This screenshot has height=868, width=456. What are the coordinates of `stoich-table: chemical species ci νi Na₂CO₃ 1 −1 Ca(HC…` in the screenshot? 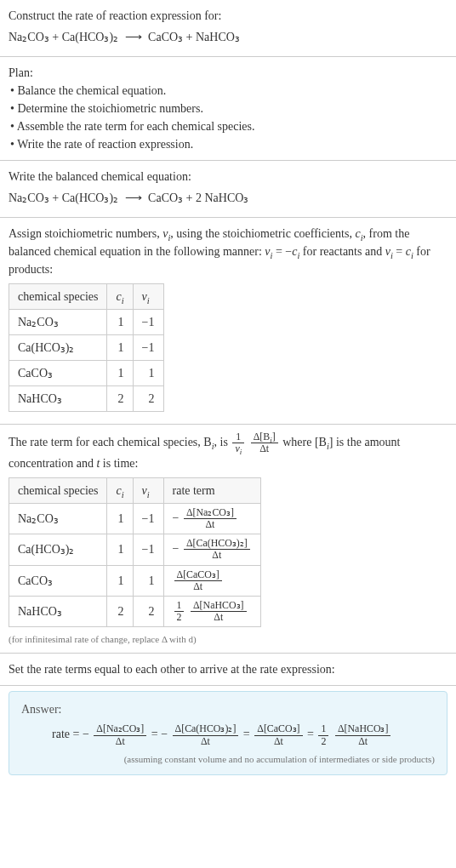 It's located at (87, 347).